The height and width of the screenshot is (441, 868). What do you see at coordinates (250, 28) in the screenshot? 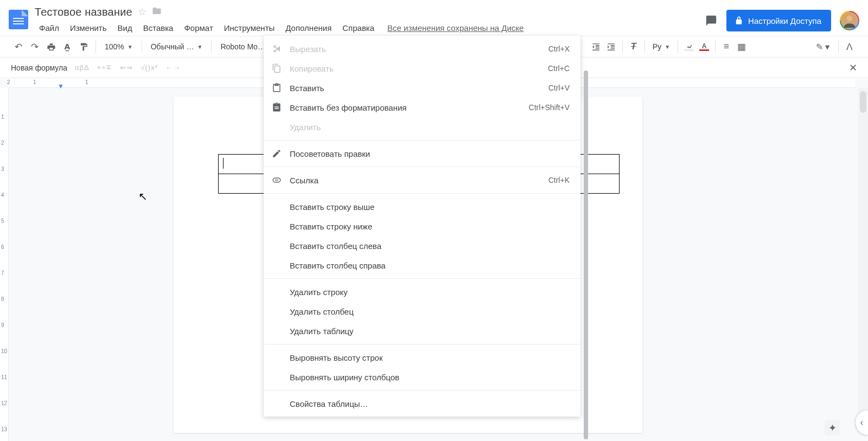
I see `menu-tools: Инструменты` at bounding box center [250, 28].